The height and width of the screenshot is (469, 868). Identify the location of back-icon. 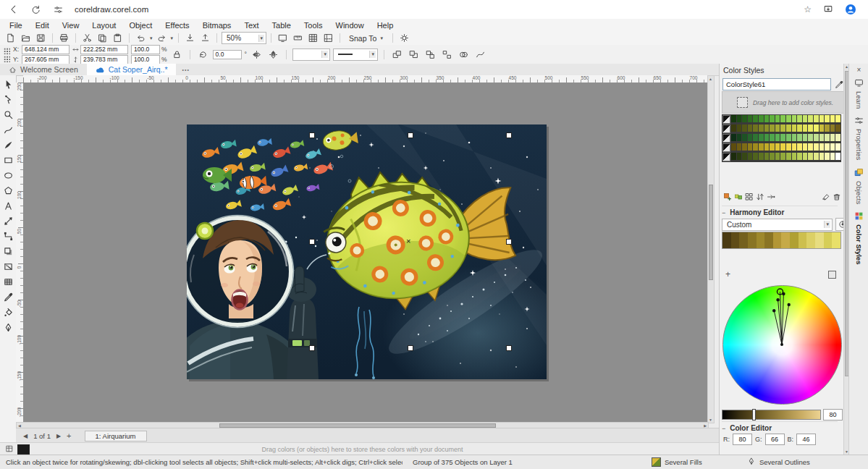
(13, 10).